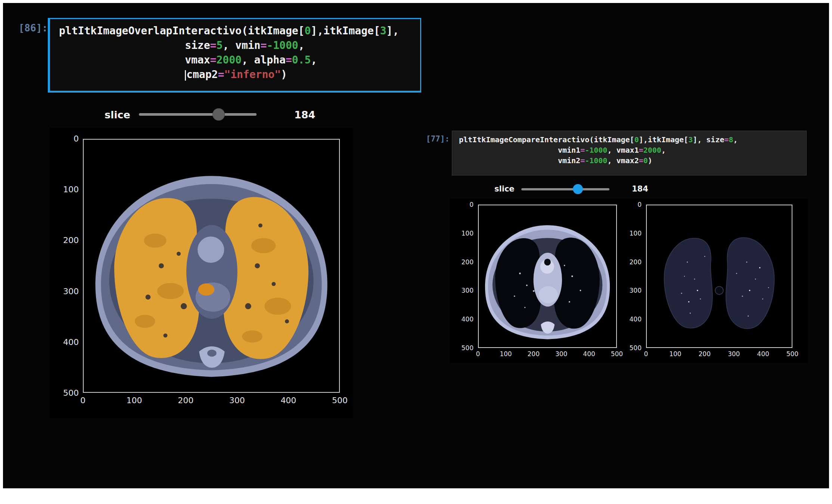 This screenshot has width=832, height=504. Describe the element at coordinates (240, 60) in the screenshot. I see `code-line: vmax=2000, alpha=0.5,` at that location.